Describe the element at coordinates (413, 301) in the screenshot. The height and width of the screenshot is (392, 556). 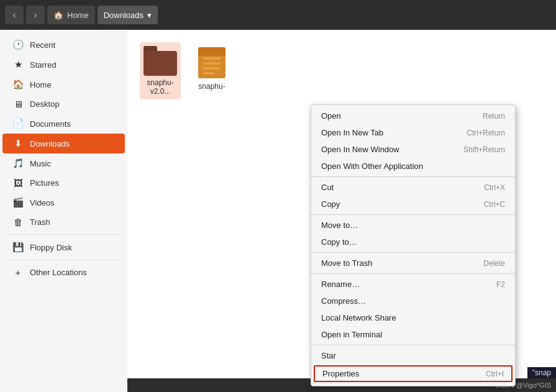
I see `menu-item-compress: Compress…` at that location.